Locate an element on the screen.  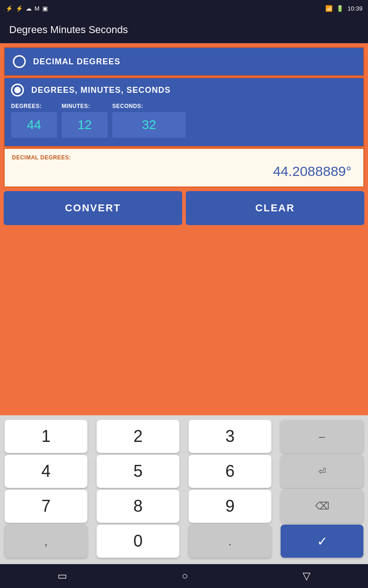
result-label: DECIMAL DEGREES: is located at coordinates (184, 158).